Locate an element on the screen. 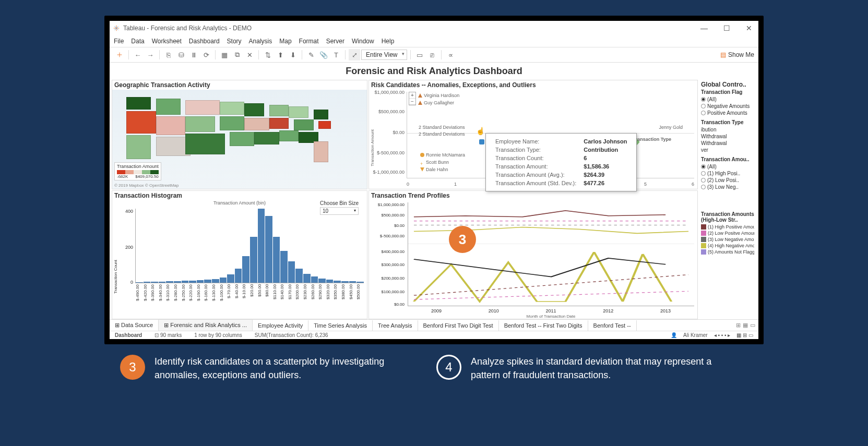  tab-benford3: Benford Test -- is located at coordinates (613, 326).